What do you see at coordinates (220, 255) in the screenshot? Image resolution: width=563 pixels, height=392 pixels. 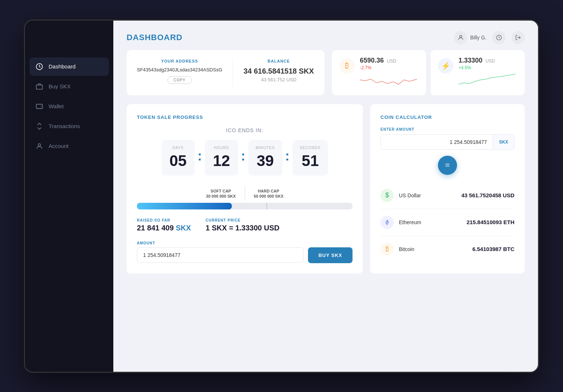 I see `amount-input-wrap` at bounding box center [220, 255].